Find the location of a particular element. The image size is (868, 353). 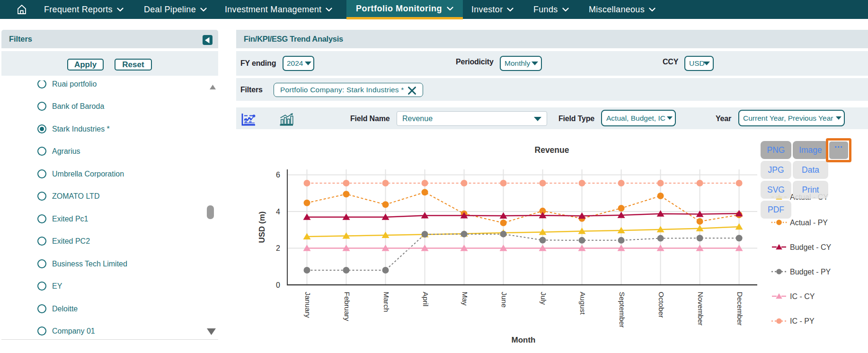

svg-text: January is located at coordinates (308, 305).